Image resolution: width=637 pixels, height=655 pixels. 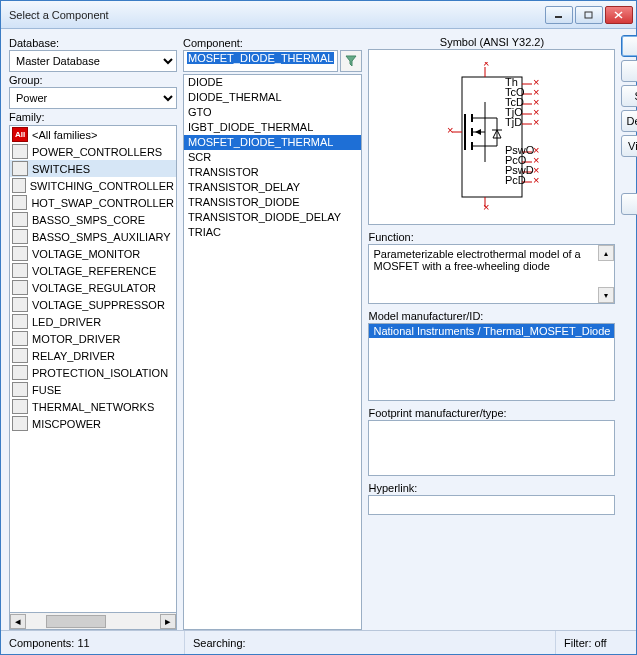 I want to click on family-item: THERMAL_NETWORKS, so click(x=93, y=406).